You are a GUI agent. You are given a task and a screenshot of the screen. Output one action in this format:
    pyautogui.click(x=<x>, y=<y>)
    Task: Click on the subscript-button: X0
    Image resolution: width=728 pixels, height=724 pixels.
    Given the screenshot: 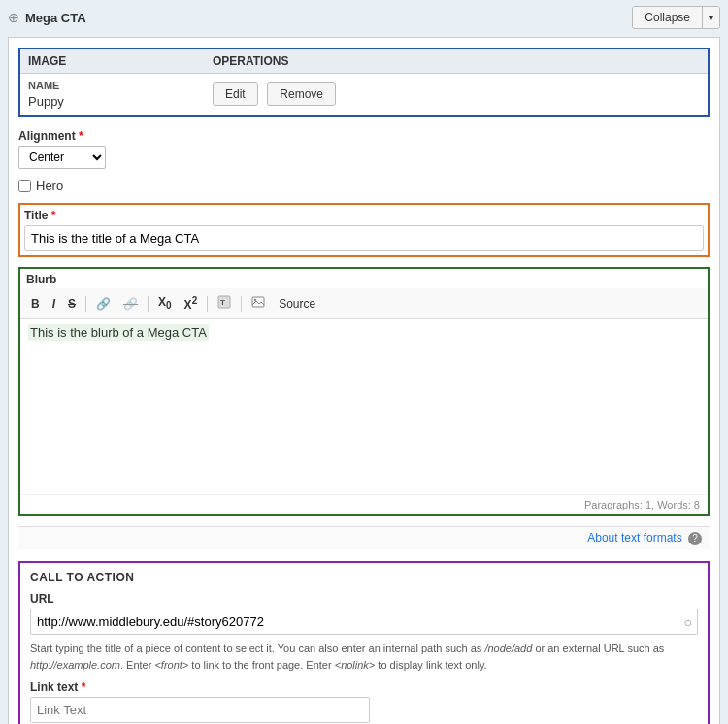 What is the action you would take?
    pyautogui.click(x=165, y=303)
    